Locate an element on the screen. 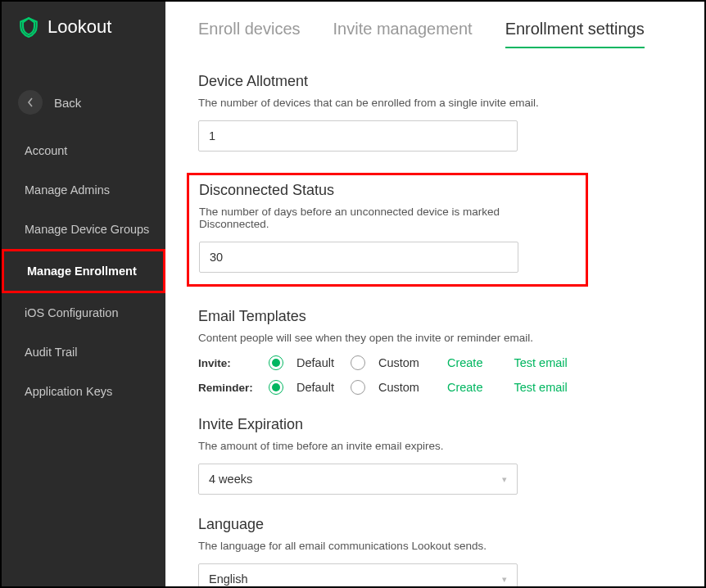 The height and width of the screenshot is (588, 706). sidebar-item-application-keys: Application Keys is located at coordinates (84, 391).